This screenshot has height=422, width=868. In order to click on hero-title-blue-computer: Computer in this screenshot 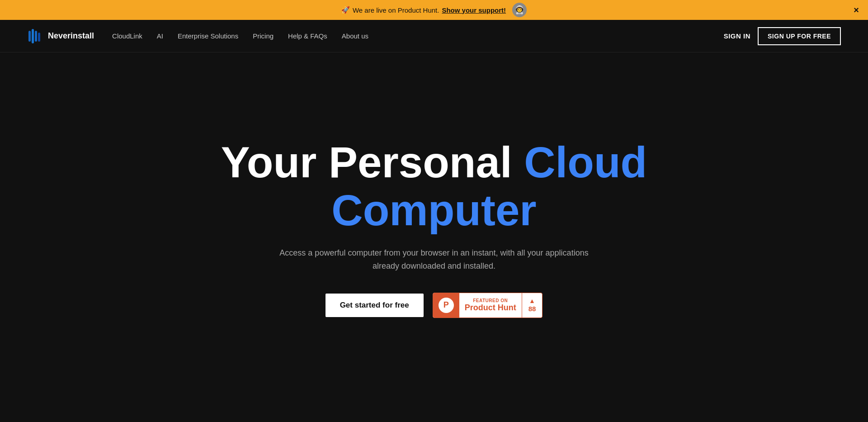, I will do `click(434, 210)`.